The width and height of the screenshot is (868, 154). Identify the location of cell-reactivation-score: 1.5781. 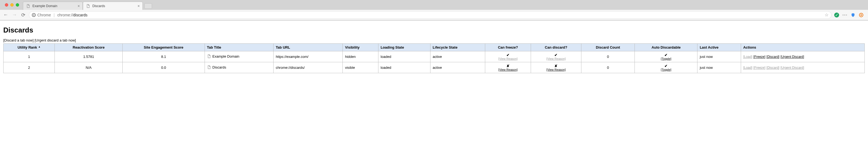
(89, 57).